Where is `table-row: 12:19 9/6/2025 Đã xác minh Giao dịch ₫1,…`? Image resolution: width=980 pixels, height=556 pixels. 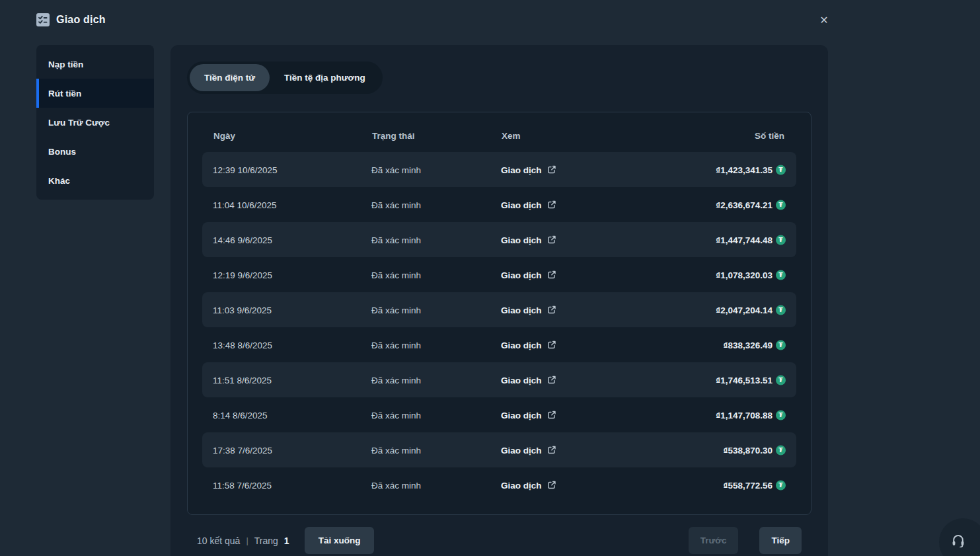
table-row: 12:19 9/6/2025 Đã xác minh Giao dịch ₫1,… is located at coordinates (500, 275).